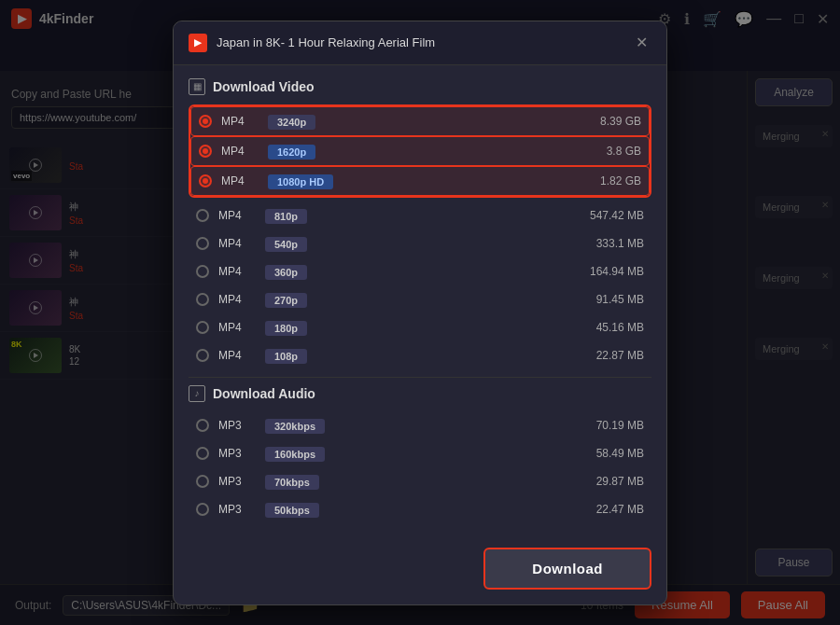 This screenshot has width=840, height=625. What do you see at coordinates (203, 243) in the screenshot?
I see `radio-540p` at bounding box center [203, 243].